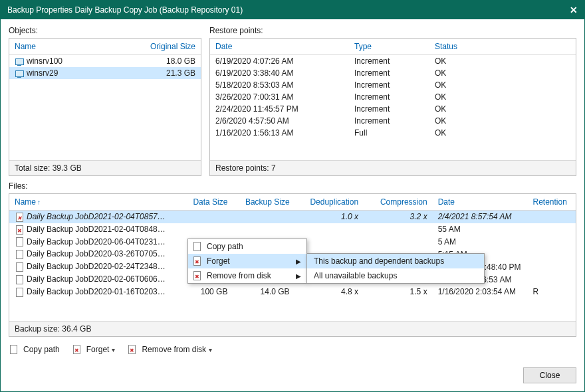 Image resolution: width=585 pixels, height=392 pixels. What do you see at coordinates (330, 202) in the screenshot?
I see `files-col-dedup: Deduplication` at bounding box center [330, 202].